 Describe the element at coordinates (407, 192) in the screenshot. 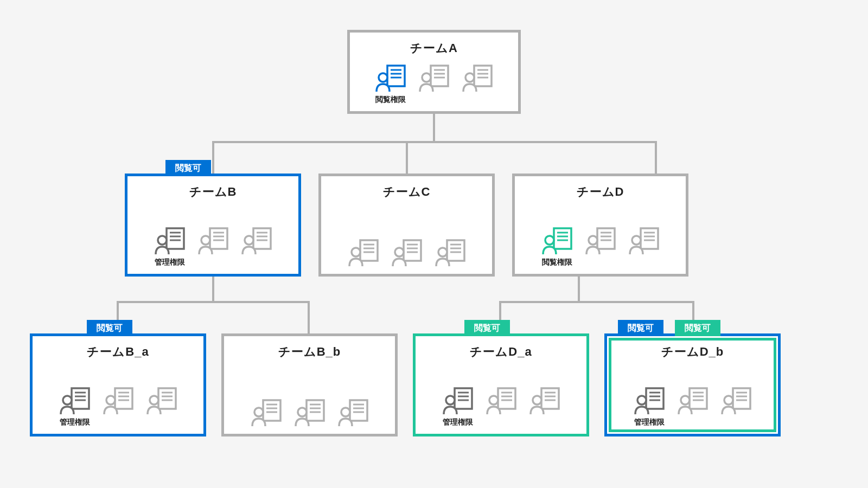

I see `node-title: チームC` at that location.